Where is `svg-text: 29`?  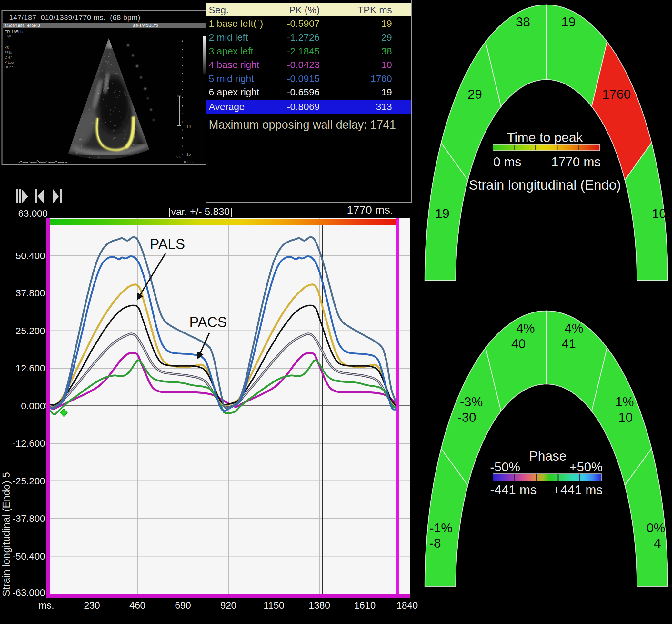
svg-text: 29 is located at coordinates (475, 94).